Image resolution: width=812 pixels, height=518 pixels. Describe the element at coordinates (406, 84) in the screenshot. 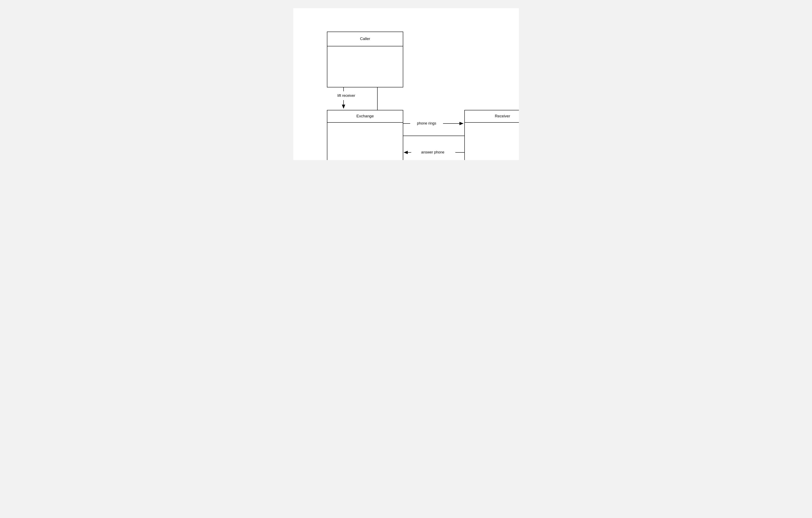

I see `diagram-svg: Caller Exchange Receiver lift receiver p…` at that location.